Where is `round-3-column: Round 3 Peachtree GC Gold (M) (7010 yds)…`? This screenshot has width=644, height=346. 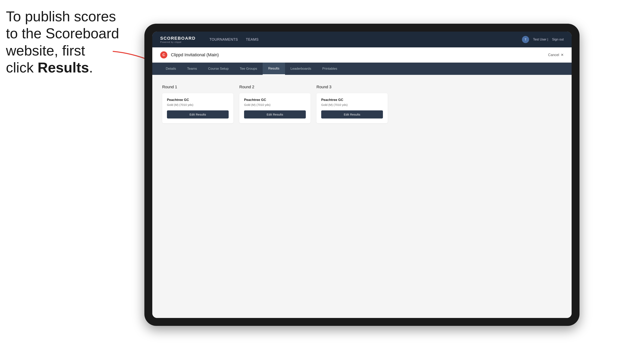
round-3-column: Round 3 Peachtree GC Gold (M) (7010 yds)… is located at coordinates (352, 104).